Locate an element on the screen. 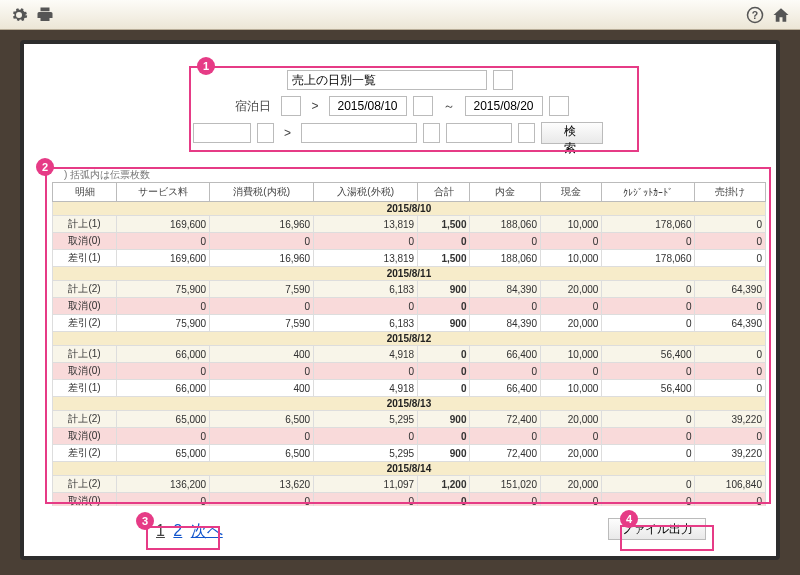  row-label: 計上(1) is located at coordinates (85, 354).